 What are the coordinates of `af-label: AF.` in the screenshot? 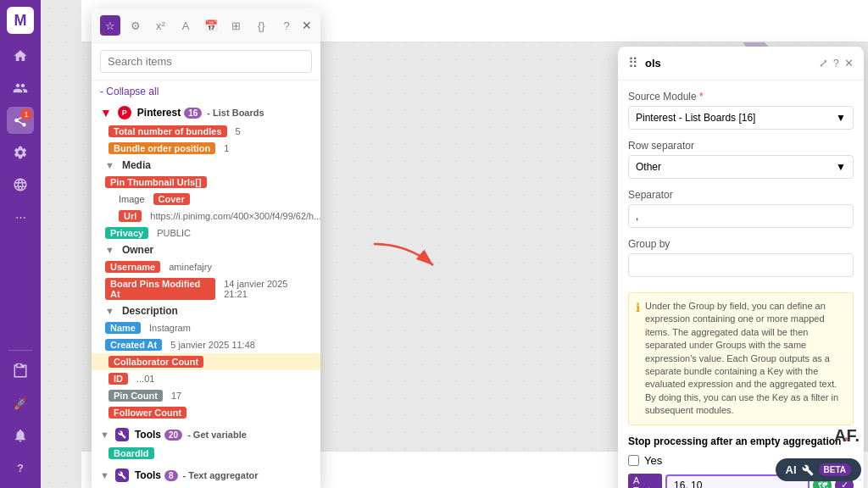 It's located at (847, 435).